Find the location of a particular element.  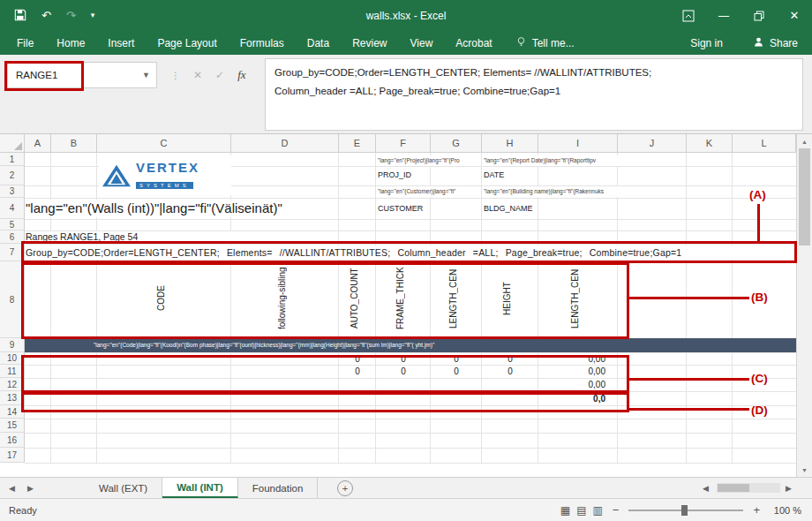

tab-insert: Insert is located at coordinates (121, 42).